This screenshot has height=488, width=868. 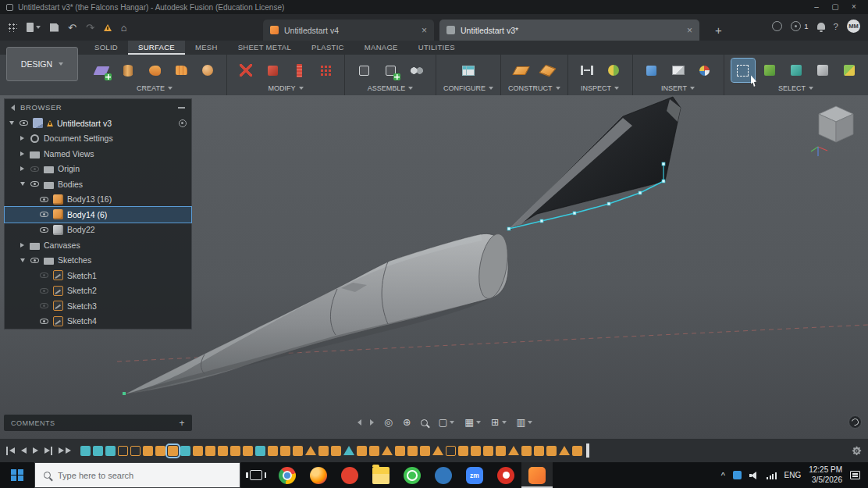 I want to click on tab-solid: SOLID, so click(x=106, y=48).